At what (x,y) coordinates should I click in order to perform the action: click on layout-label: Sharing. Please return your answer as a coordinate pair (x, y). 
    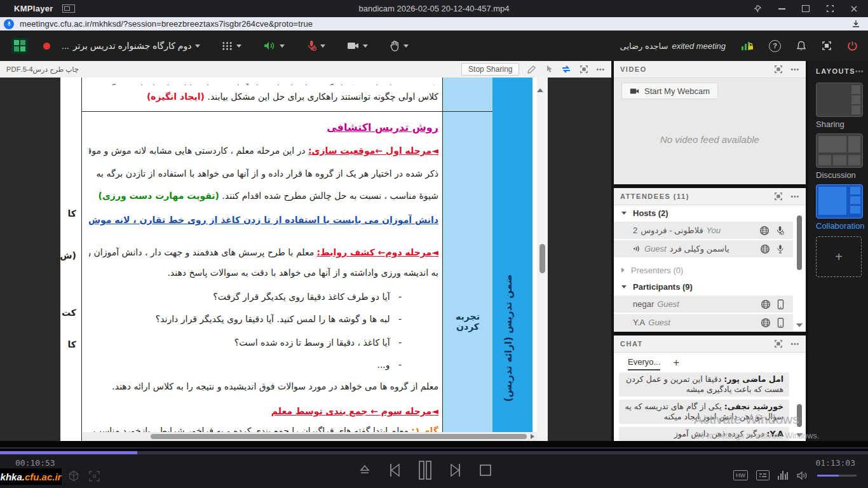
    Looking at the image, I should click on (841, 125).